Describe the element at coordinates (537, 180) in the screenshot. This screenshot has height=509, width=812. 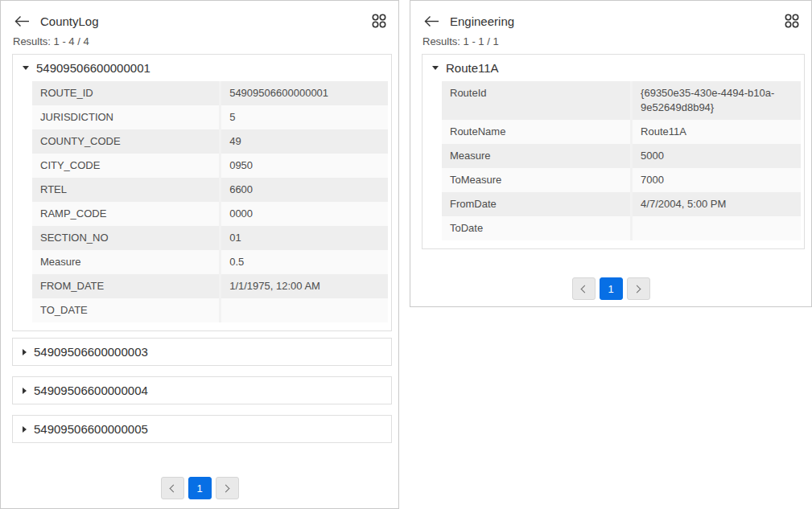
I see `field-label: ToMeasure` at that location.